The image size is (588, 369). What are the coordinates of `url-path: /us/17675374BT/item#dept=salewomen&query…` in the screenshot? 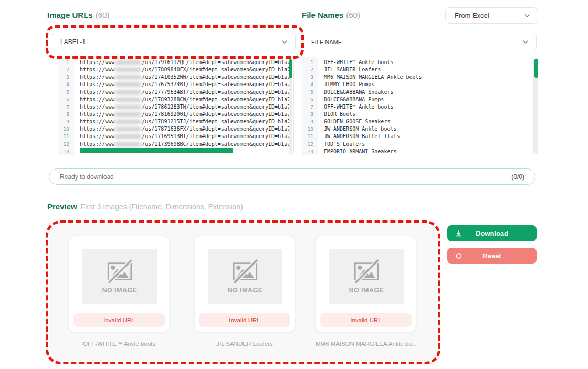 It's located at (216, 84).